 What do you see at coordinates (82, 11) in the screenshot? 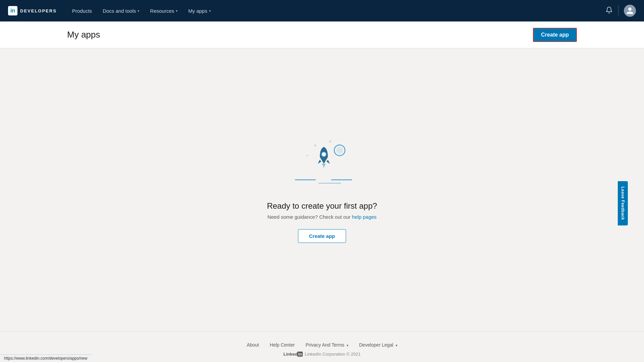
I see `nav-item-products: Products` at bounding box center [82, 11].